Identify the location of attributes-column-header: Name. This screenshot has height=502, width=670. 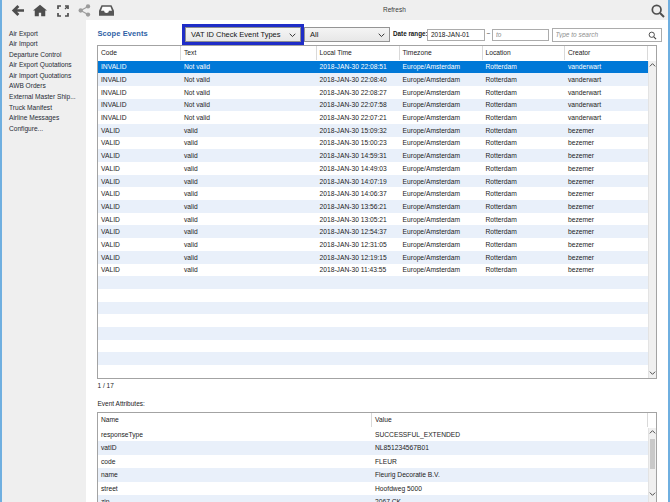
(235, 420).